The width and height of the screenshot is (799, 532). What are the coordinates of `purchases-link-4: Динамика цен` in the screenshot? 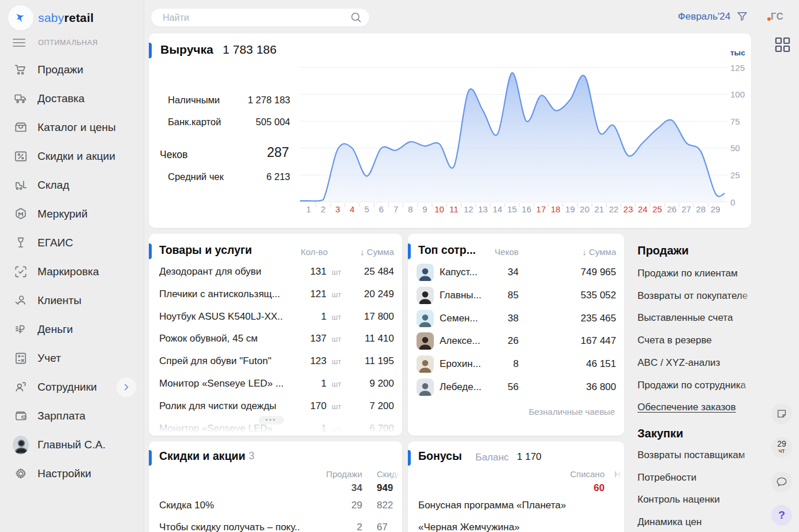 It's located at (697, 522).